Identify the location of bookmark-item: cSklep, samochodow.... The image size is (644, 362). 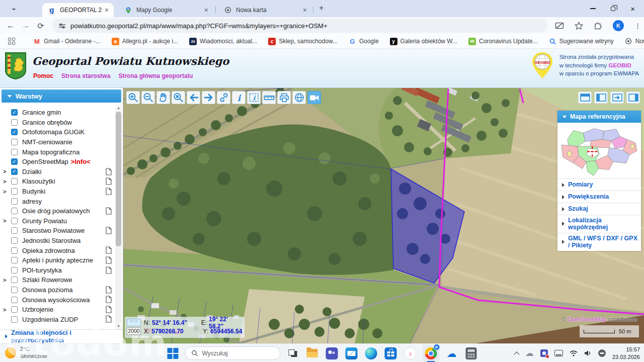
(303, 41).